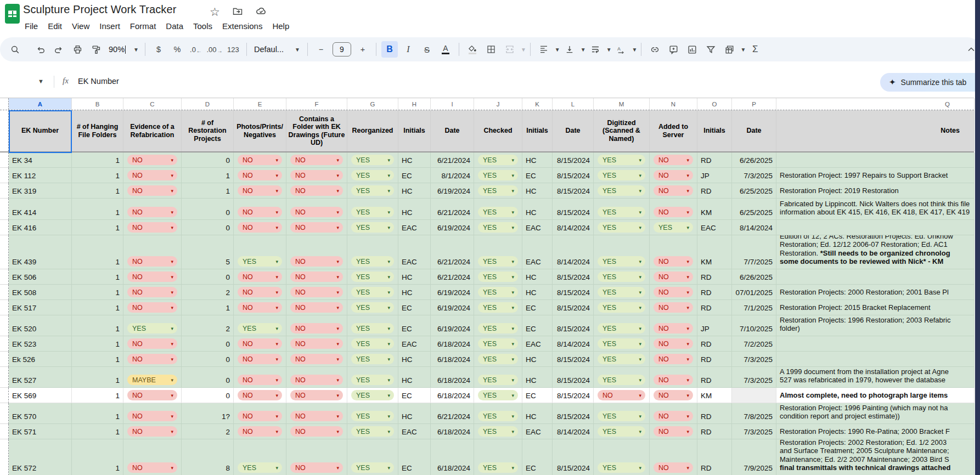 Image resolution: width=980 pixels, height=475 pixels. What do you see at coordinates (41, 176) in the screenshot?
I see `cell-A: EK 112` at bounding box center [41, 176].